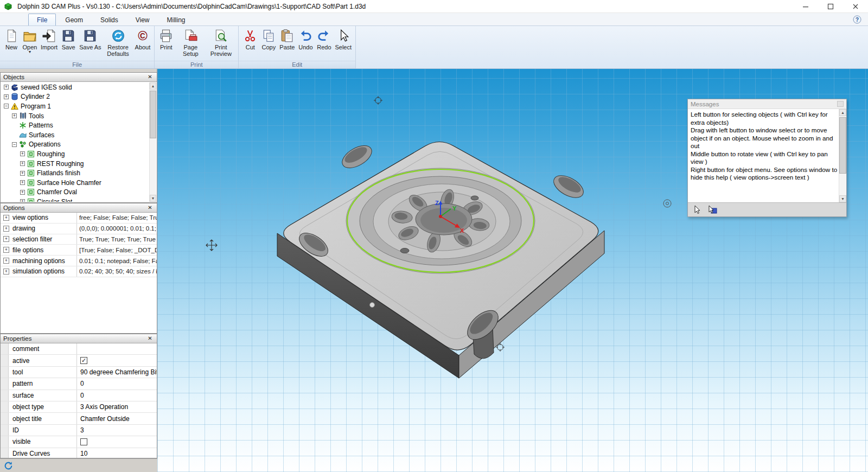 The height and width of the screenshot is (472, 868). Describe the element at coordinates (143, 20) in the screenshot. I see `tab-view: View` at that location.